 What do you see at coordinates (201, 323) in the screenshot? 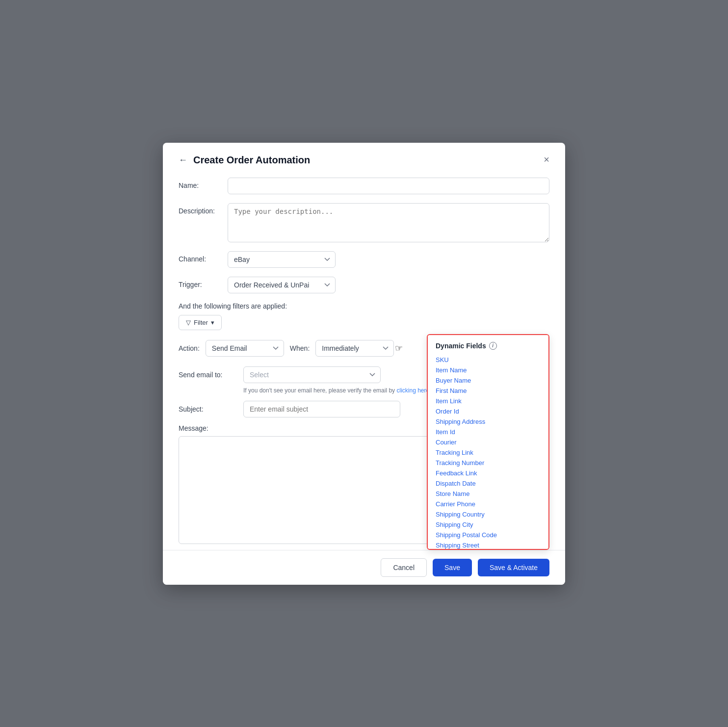
I see `filter-btn-label: Filter` at bounding box center [201, 323].